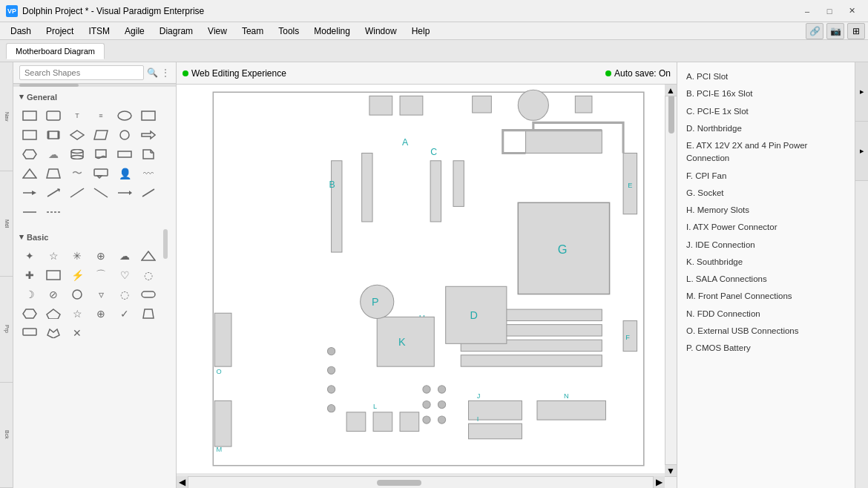  Describe the element at coordinates (125, 154) in the screenshot. I see `shape-rect5` at that location.